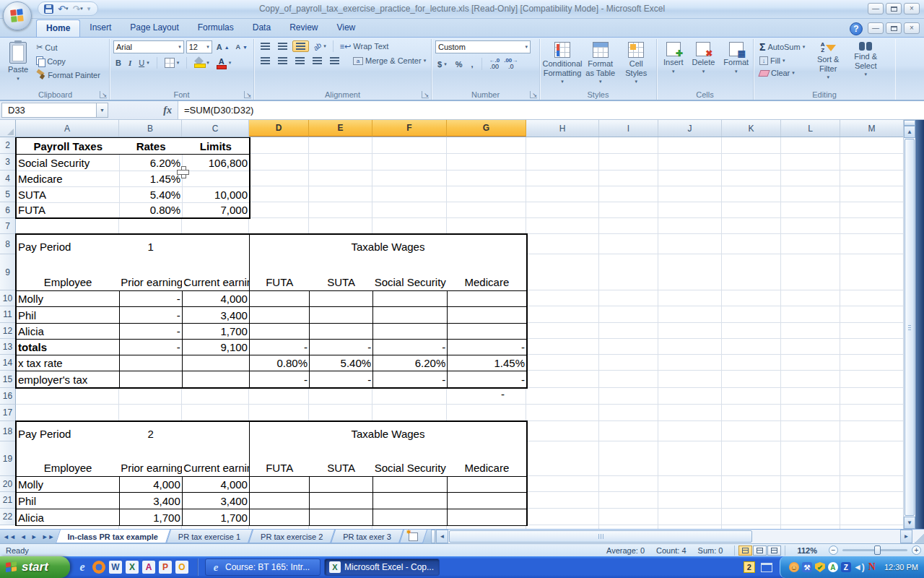 This screenshot has height=578, width=924. I want to click on cell-E15: -, so click(341, 379).